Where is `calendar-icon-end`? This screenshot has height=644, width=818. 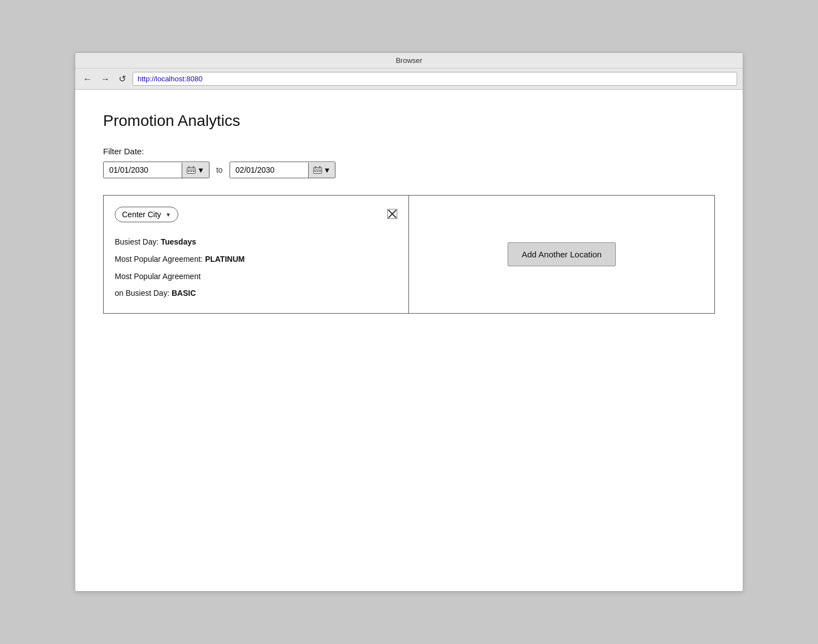
calendar-icon-end is located at coordinates (318, 170).